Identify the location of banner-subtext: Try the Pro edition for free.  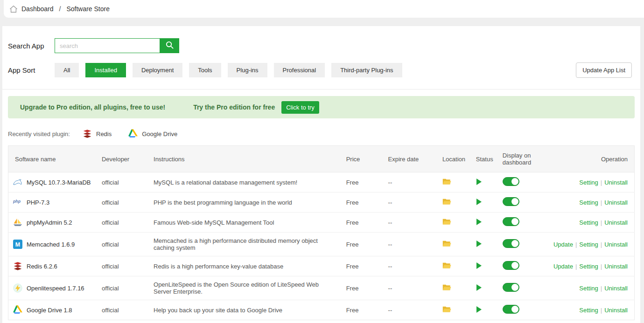
(234, 107).